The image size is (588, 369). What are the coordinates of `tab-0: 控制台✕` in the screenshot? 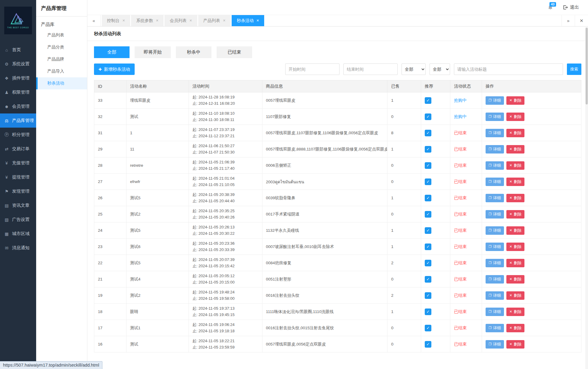 It's located at (116, 20).